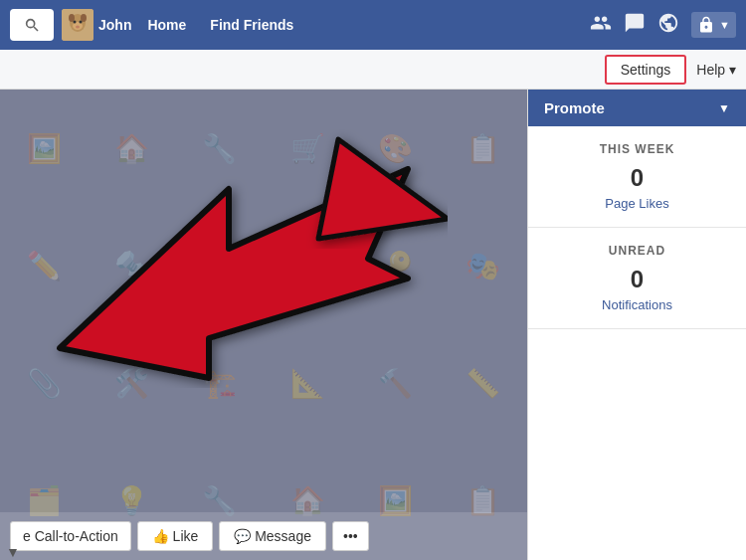  What do you see at coordinates (483, 266) in the screenshot?
I see `wm-12: 🎭` at bounding box center [483, 266].